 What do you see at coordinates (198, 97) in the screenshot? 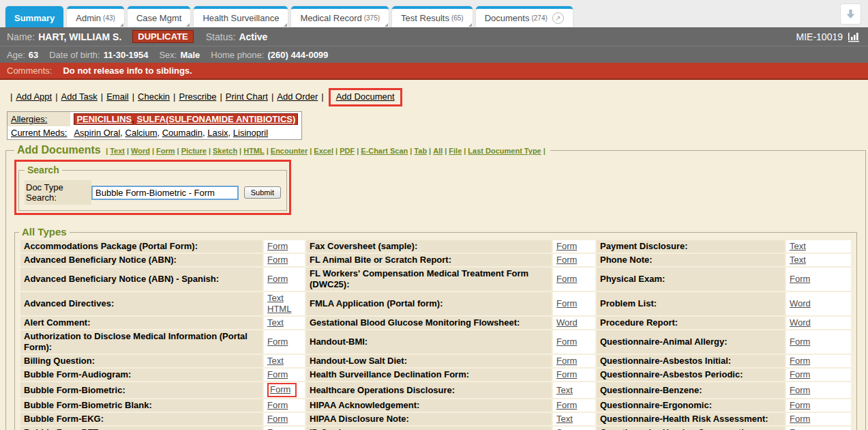
I see `action-prescribe: Prescribe` at bounding box center [198, 97].